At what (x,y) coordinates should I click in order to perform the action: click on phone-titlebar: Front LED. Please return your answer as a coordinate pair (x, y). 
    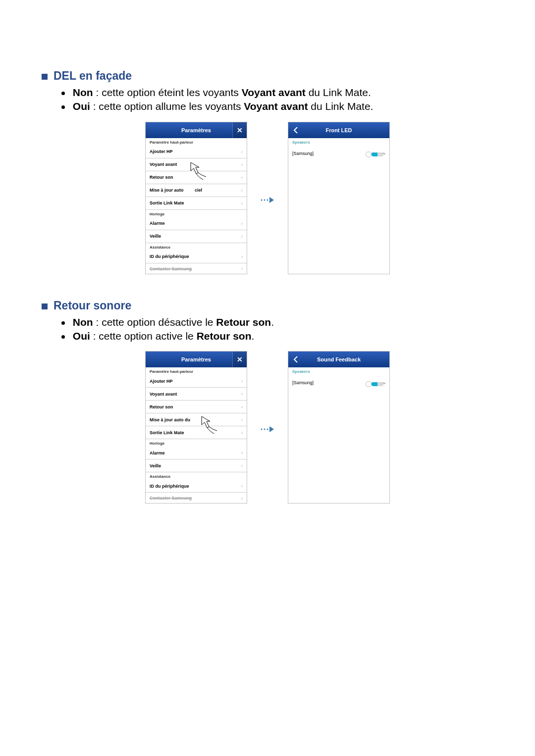
    Looking at the image, I should click on (339, 130).